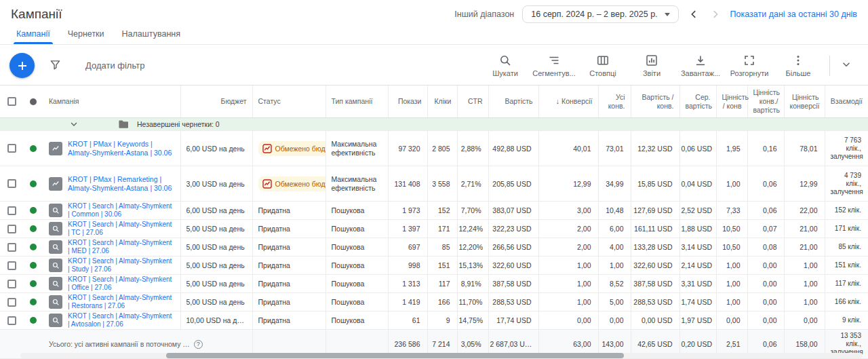 The image size is (868, 359). What do you see at coordinates (442, 102) in the screenshot?
I see `column-header: Кліки` at bounding box center [442, 102].